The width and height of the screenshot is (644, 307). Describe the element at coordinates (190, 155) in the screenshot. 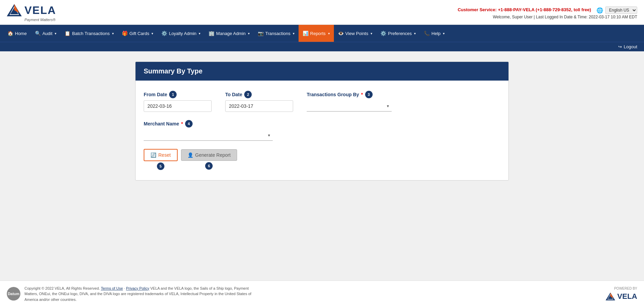

I see `generate-icon: 👤` at that location.